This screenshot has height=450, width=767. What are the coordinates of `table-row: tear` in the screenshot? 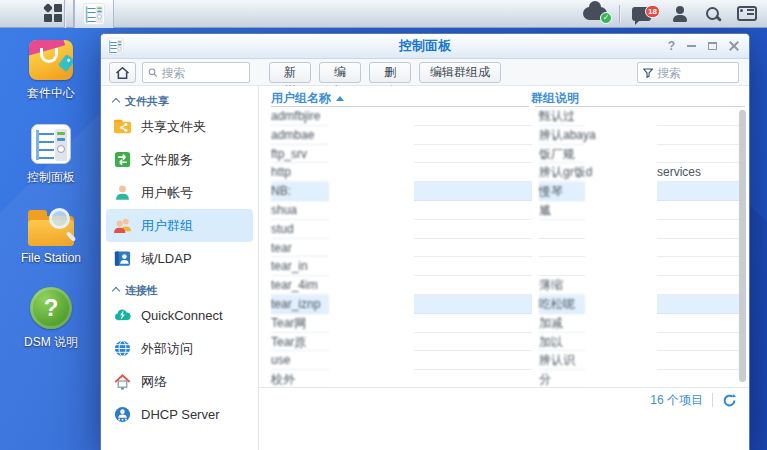 It's located at (504, 248).